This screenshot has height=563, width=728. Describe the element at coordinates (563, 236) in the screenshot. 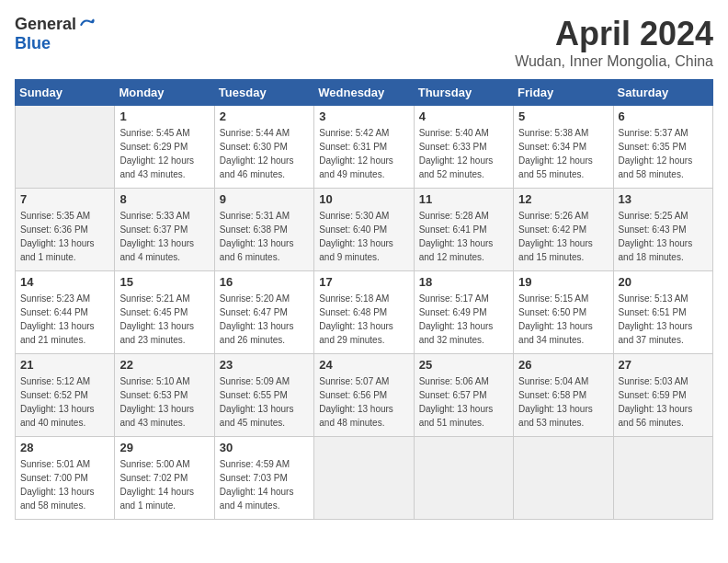

I see `day-info: Sunrise: 5:26 AM Sunset: 6:42 PM Dayligh…` at that location.